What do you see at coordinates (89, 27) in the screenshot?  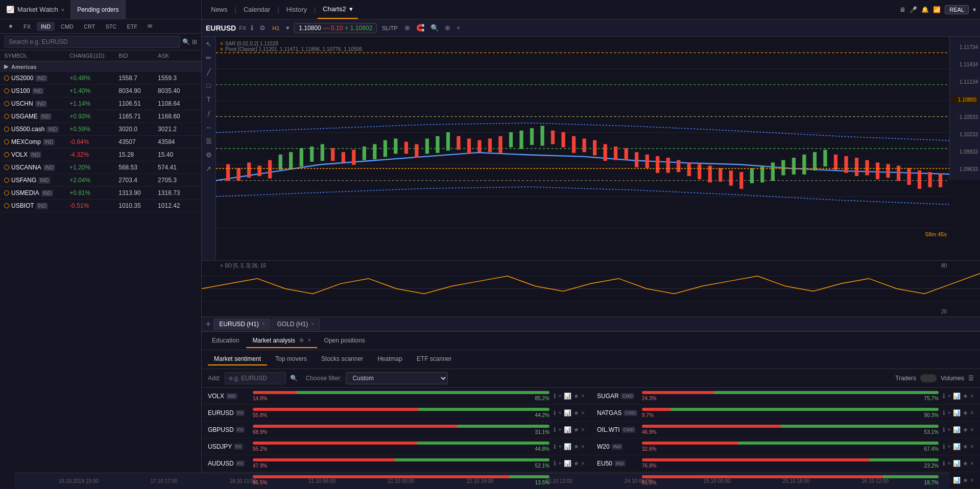 I see `filter-crt: CRT` at bounding box center [89, 27].